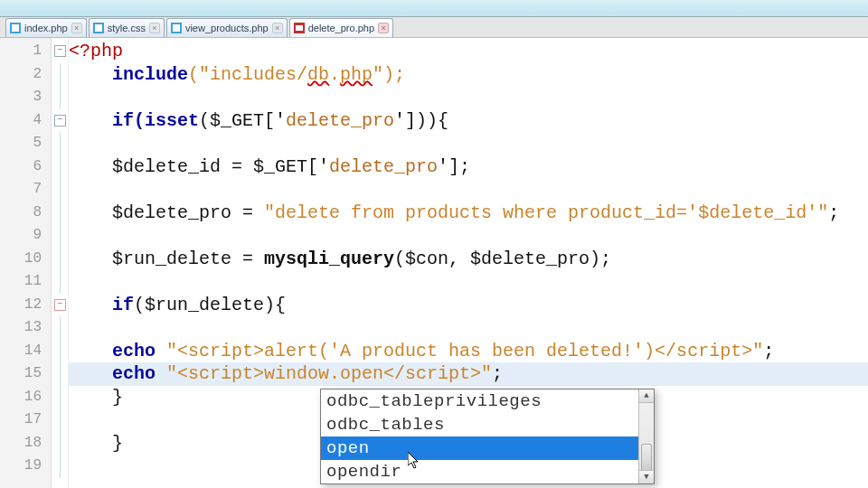 Image resolution: width=868 pixels, height=488 pixels. What do you see at coordinates (242, 121) in the screenshot?
I see `code-text: ($_GET['` at bounding box center [242, 121].